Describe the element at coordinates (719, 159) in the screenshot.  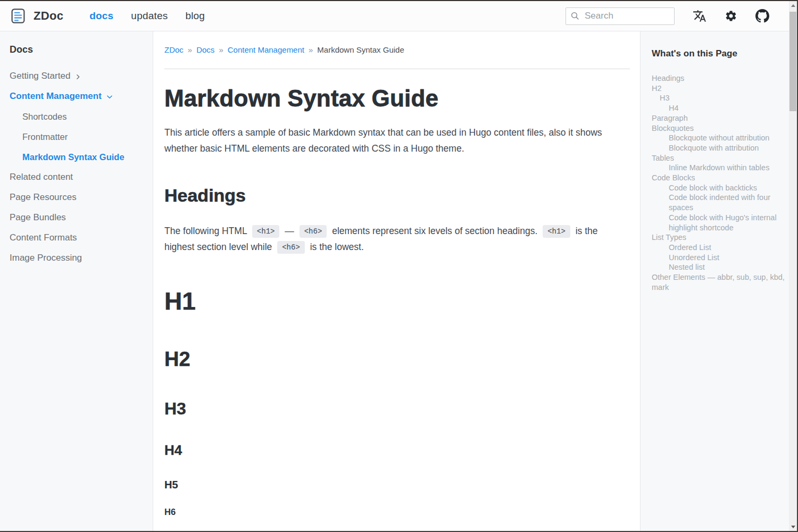
I see `toc-item-tables: Tables` at that location.